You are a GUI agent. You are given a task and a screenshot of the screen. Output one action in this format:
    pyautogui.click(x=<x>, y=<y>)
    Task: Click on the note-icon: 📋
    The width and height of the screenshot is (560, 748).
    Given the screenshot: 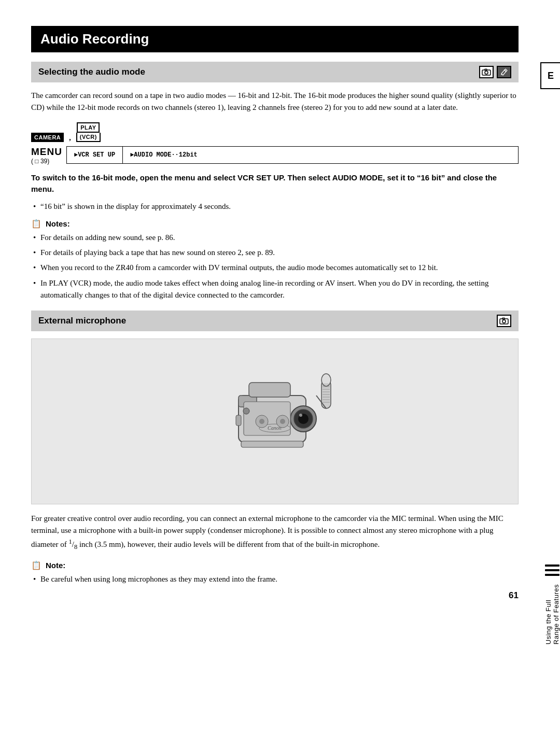 What is the action you would take?
    pyautogui.click(x=36, y=565)
    